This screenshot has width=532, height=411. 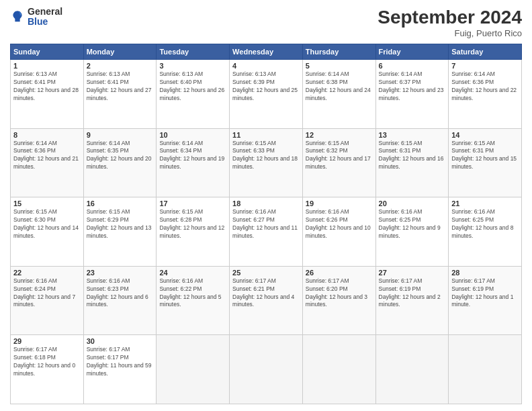 I want to click on day-info: Sunrise: 6:13 AMSunset: 6:40 PMDaylight:…, so click(x=193, y=87).